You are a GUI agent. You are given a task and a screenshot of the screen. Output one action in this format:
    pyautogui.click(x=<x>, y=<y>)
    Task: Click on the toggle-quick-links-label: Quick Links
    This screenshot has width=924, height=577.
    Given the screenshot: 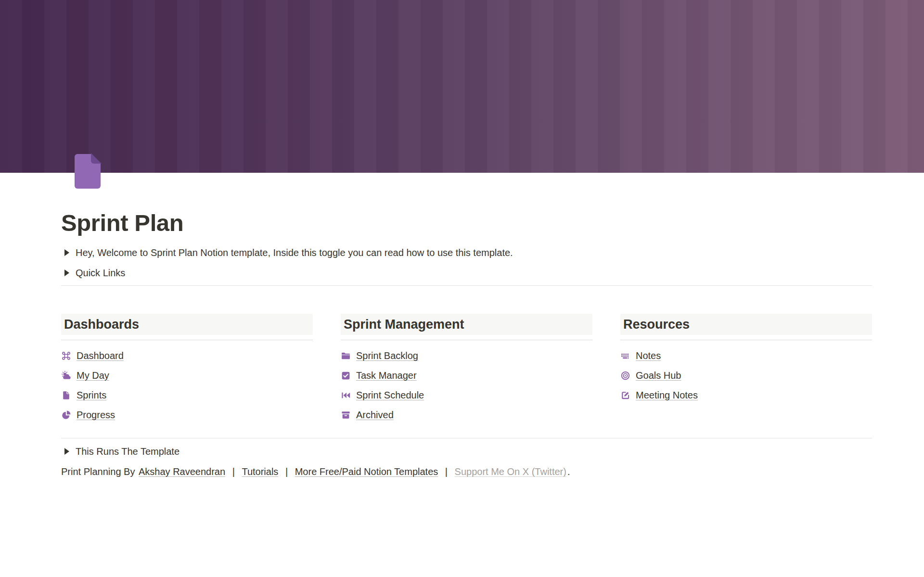 What is the action you would take?
    pyautogui.click(x=100, y=273)
    